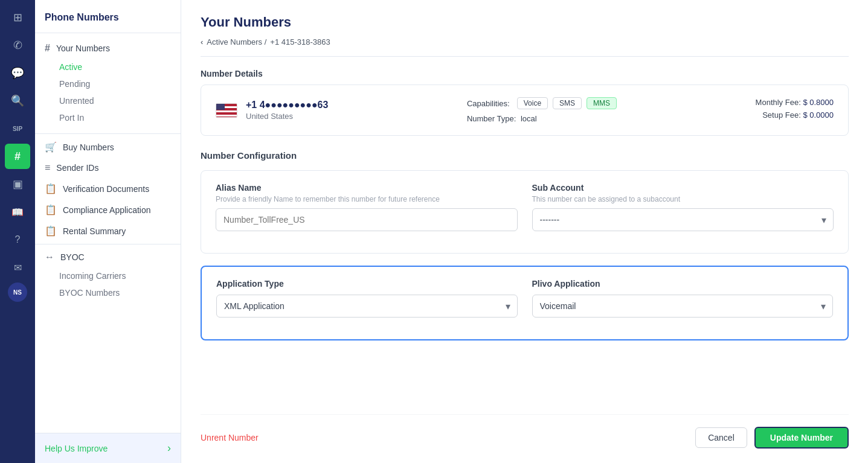 The width and height of the screenshot is (868, 463). What do you see at coordinates (47, 48) in the screenshot?
I see `hash-nav-icon: #` at bounding box center [47, 48].